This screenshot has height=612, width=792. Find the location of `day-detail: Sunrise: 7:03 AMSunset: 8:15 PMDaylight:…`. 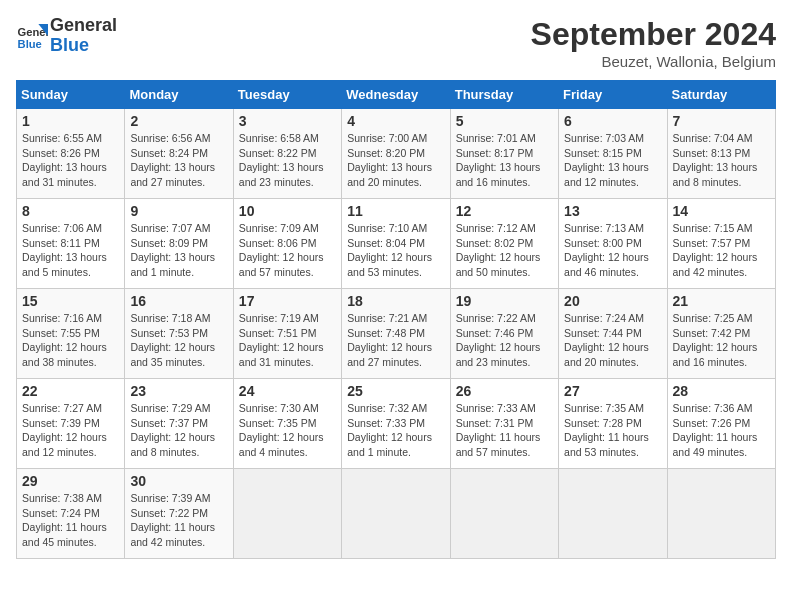

day-detail: Sunrise: 7:03 AMSunset: 8:15 PMDaylight:… is located at coordinates (606, 160).